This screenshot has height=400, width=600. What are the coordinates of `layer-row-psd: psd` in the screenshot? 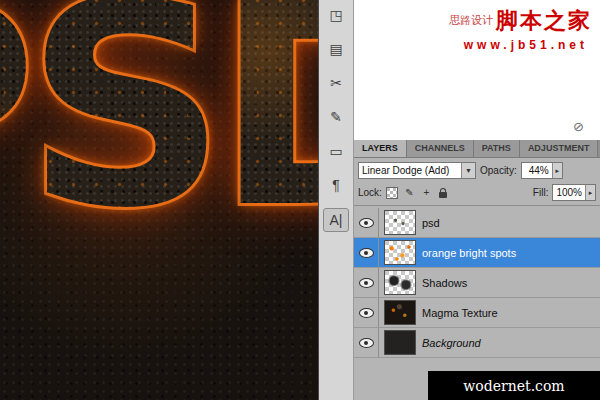 It's located at (477, 223).